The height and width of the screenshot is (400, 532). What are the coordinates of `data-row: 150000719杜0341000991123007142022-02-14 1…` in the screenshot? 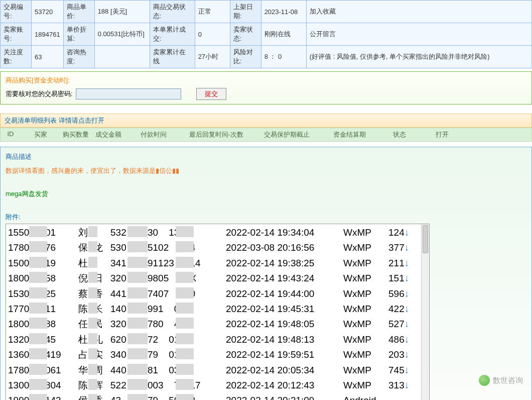 It's located at (218, 263).